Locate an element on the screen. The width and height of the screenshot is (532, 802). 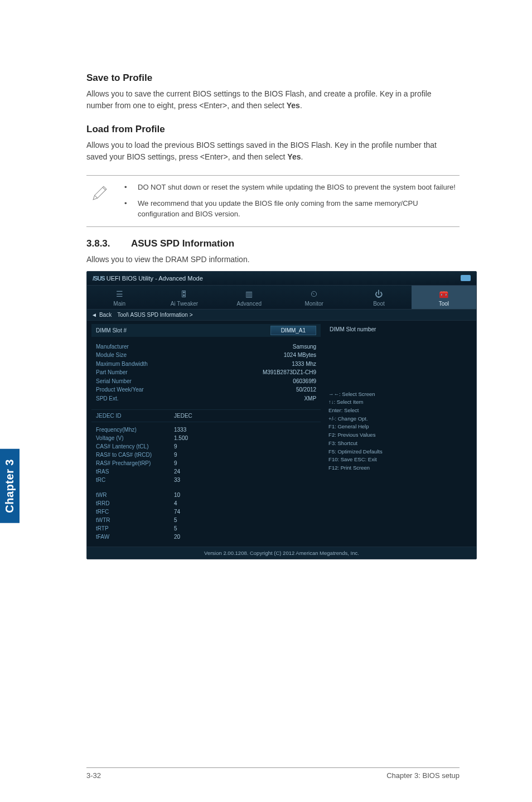
jedec-label: JEDEC ID is located at coordinates (135, 416).